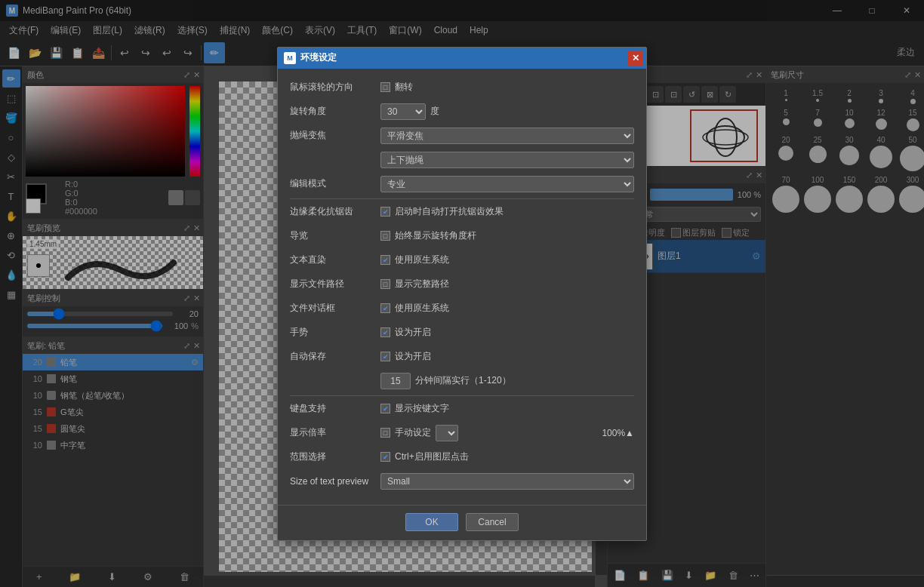 The height and width of the screenshot is (587, 924). What do you see at coordinates (507, 160) in the screenshot?
I see `zoom2-value: 上下抛绳` at bounding box center [507, 160].